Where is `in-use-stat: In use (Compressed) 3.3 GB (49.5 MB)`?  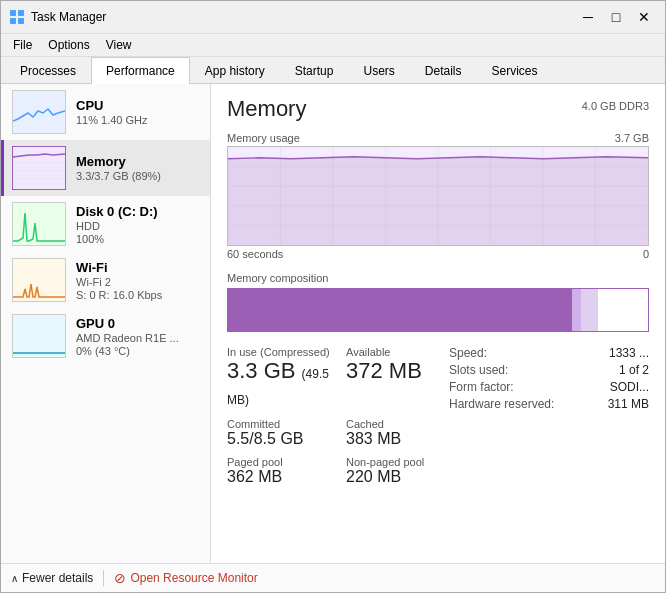 in-use-stat: In use (Compressed) 3.3 GB (49.5 MB) is located at coordinates (278, 378).